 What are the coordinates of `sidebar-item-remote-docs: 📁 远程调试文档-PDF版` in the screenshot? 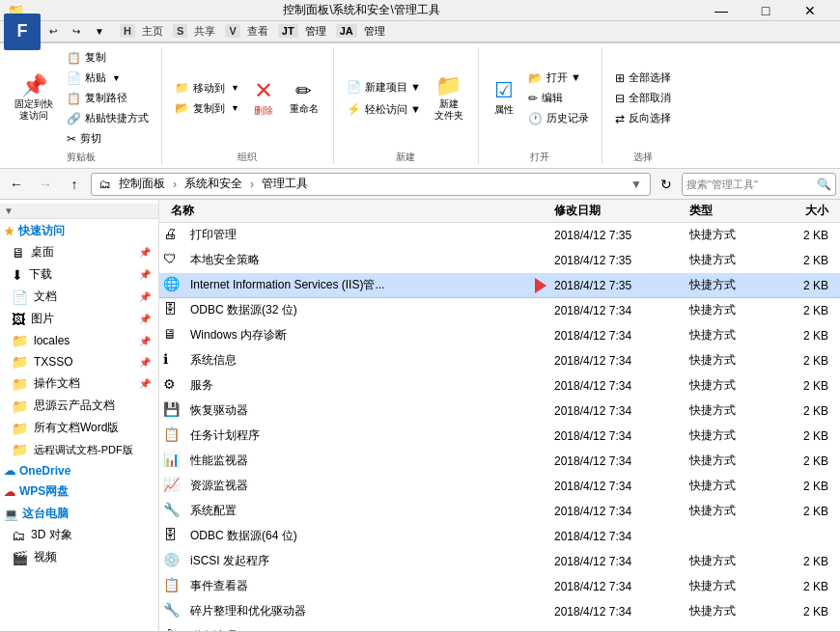 It's located at (79, 450).